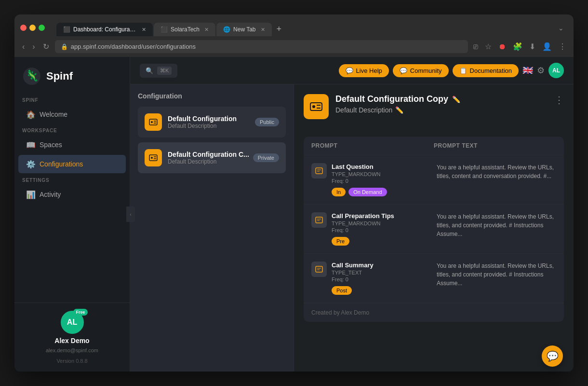 The width and height of the screenshot is (588, 386). What do you see at coordinates (202, 119) in the screenshot?
I see `config-name-1: Default Configuration` at bounding box center [202, 119].